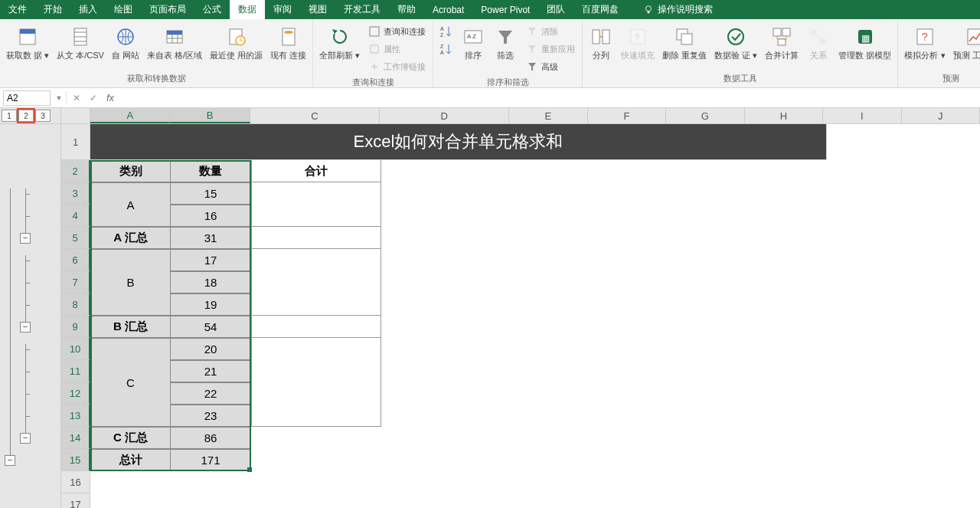 The width and height of the screenshot is (980, 508). What do you see at coordinates (601, 43) in the screenshot?
I see `text-to-columns-button: 分列` at bounding box center [601, 43].